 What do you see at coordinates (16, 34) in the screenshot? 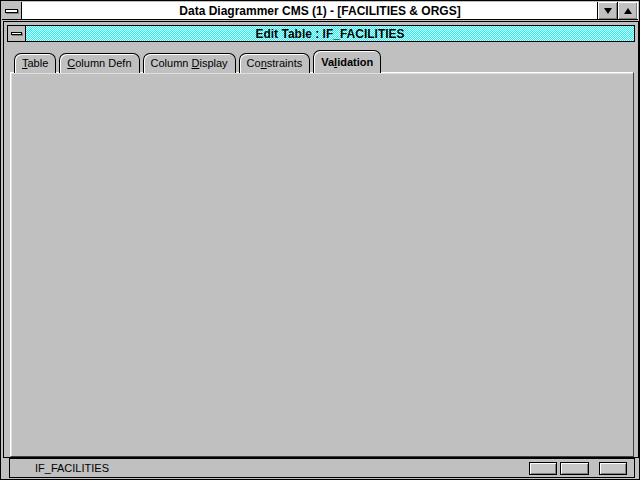
I see `dialog-system-menu-icon` at bounding box center [16, 34].